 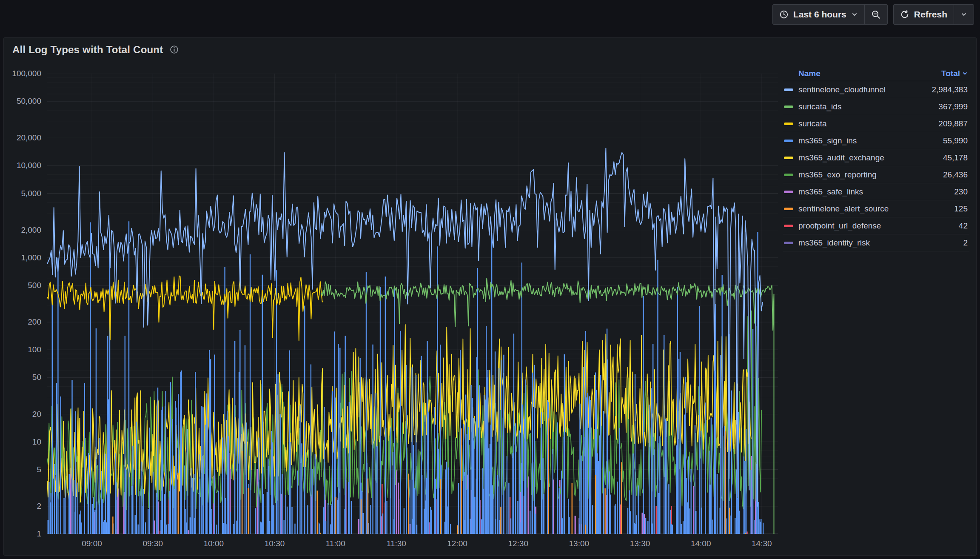 What do you see at coordinates (876, 141) in the screenshot?
I see `legend-row-ms365_sign_ins: ms365_sign_ins55,990` at bounding box center [876, 141].